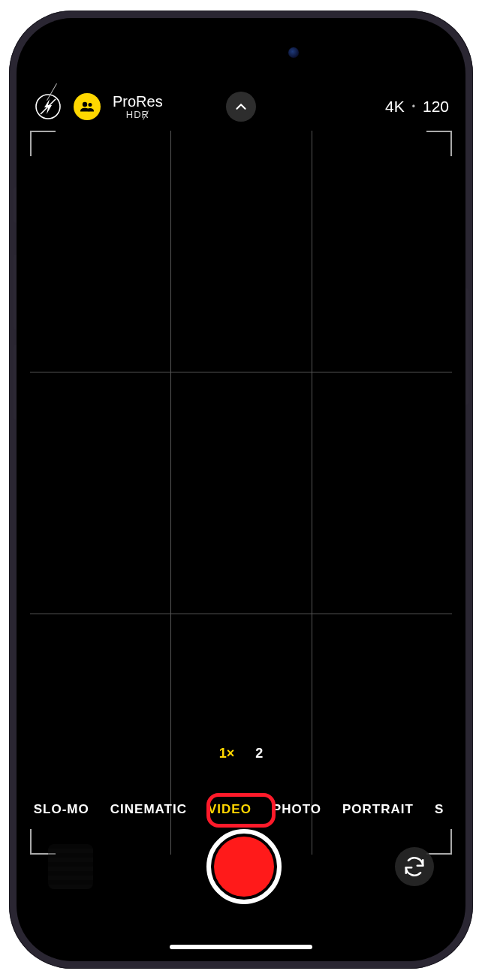 The height and width of the screenshot is (980, 482). I want to click on zoom-2x: 2, so click(259, 754).